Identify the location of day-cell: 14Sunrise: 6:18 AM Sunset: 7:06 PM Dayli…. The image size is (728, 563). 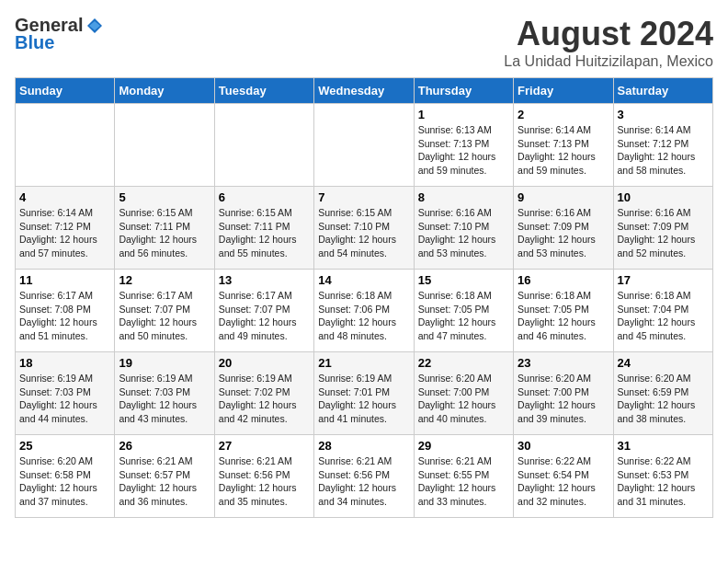
(364, 311).